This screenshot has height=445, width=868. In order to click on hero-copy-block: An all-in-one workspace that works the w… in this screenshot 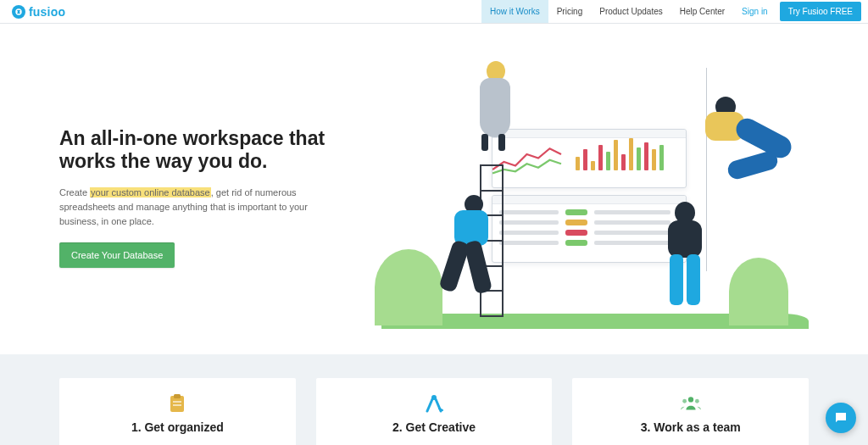, I will do `click(203, 197)`.